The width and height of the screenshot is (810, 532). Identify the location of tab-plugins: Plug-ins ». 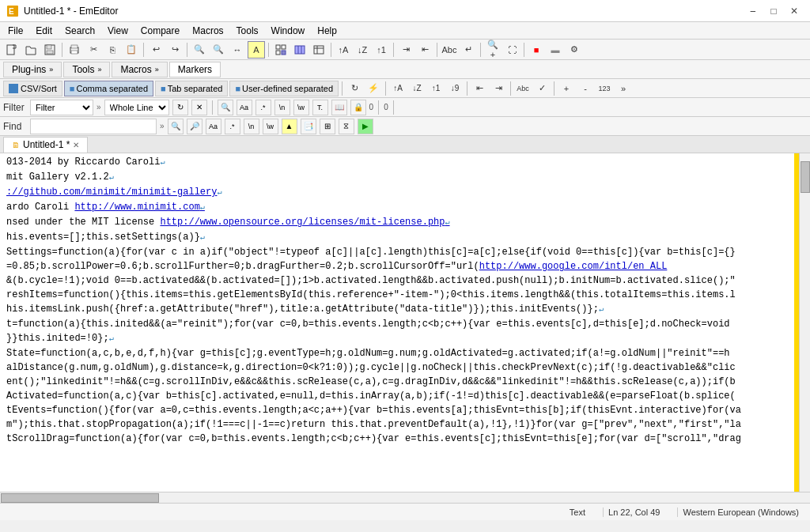
(32, 70).